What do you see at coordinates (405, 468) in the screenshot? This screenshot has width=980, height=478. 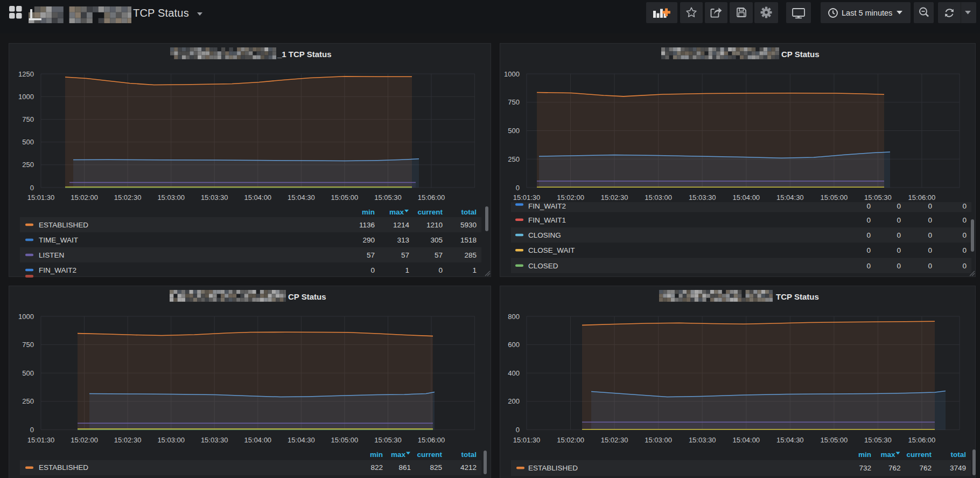 I see `svg-text: 861` at bounding box center [405, 468].